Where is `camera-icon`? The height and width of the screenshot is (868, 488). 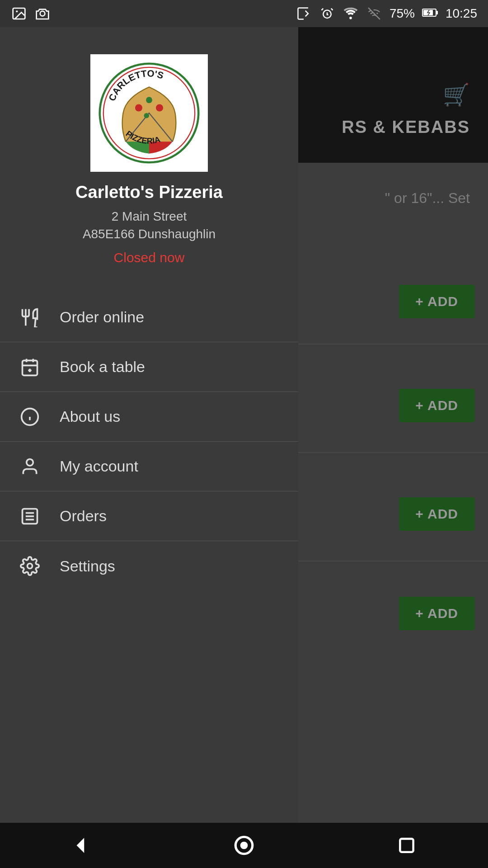 camera-icon is located at coordinates (42, 14).